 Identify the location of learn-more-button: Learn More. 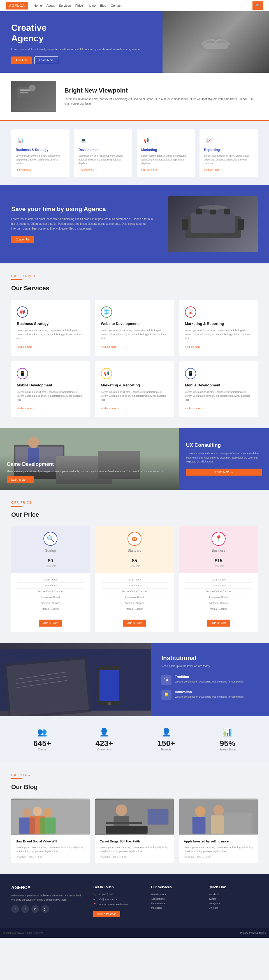
(46, 60).